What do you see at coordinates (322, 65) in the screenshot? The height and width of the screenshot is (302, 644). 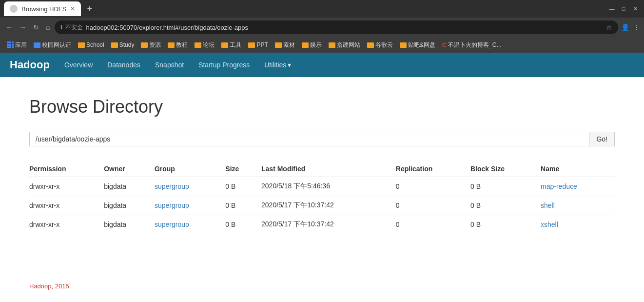 I see `hadoop-navbar: Hadoop Overview Datanodes Snapshot Start…` at bounding box center [322, 65].